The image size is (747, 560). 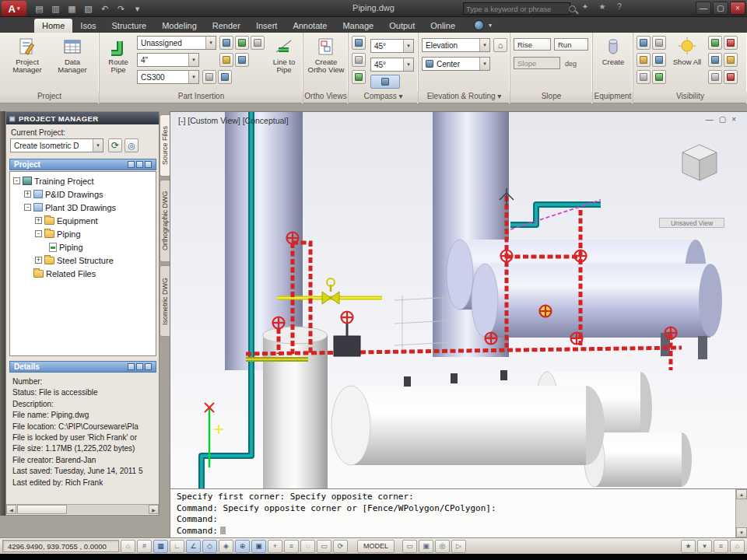 I want to click on isolate-selected-button, so click(x=659, y=43).